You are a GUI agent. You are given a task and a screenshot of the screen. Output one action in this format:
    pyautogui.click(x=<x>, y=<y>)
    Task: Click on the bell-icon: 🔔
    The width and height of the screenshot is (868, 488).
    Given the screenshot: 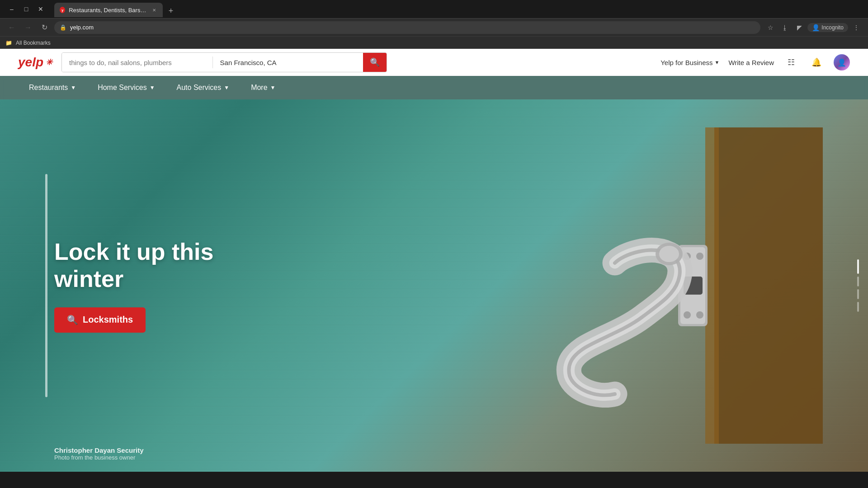 What is the action you would take?
    pyautogui.click(x=816, y=62)
    